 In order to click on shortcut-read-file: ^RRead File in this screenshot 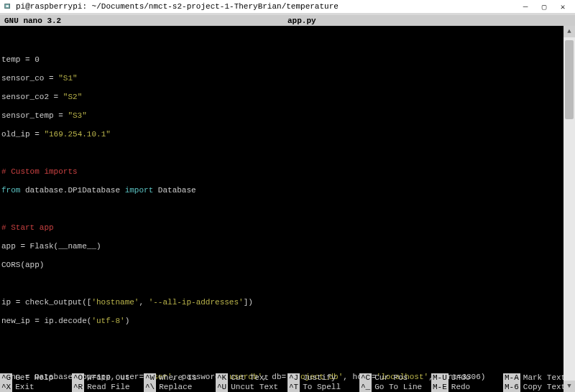, I will do `click(108, 388)`.